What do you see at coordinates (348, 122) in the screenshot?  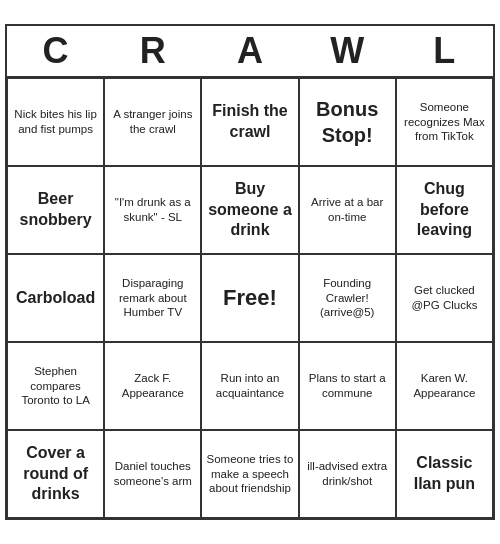 I see `cell-r0-c3: Bonus Stop!` at bounding box center [348, 122].